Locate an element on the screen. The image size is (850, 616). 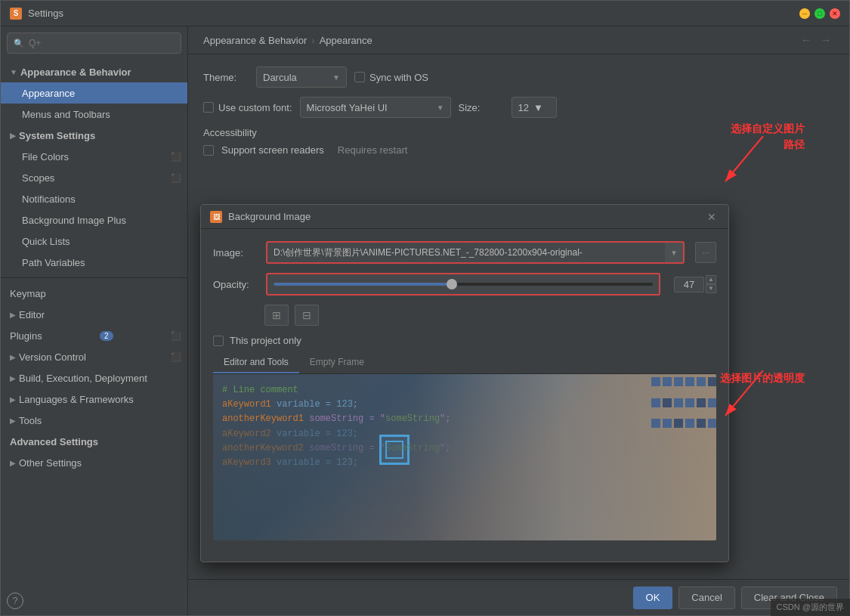
opacity-slider is located at coordinates (463, 284).